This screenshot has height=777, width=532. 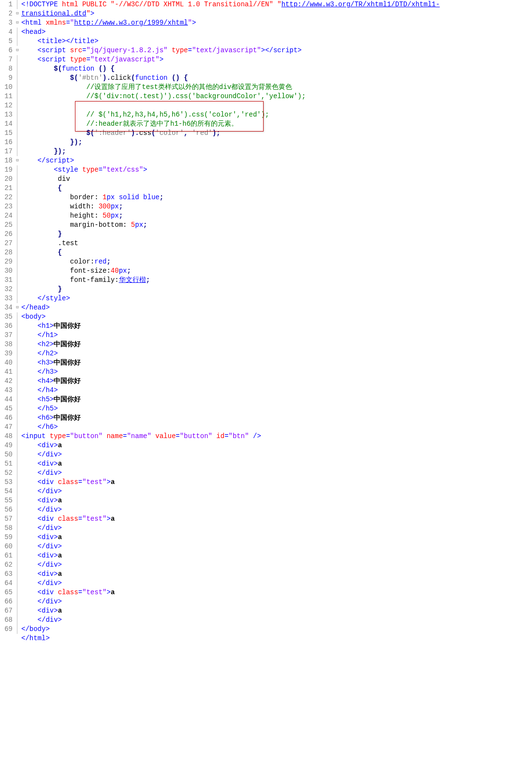 What do you see at coordinates (230, 97) in the screenshot?
I see `code-line: //$('div:not(.test)').css('backgroundCol…` at bounding box center [230, 97].